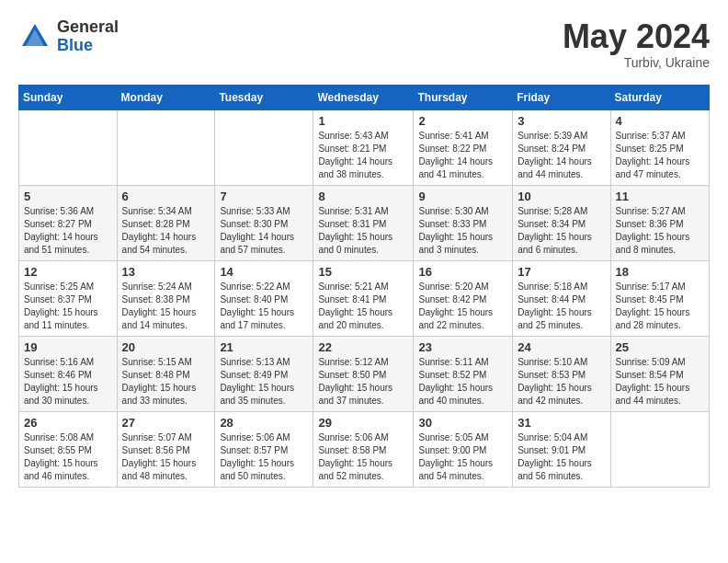 The width and height of the screenshot is (728, 563). Describe the element at coordinates (561, 423) in the screenshot. I see `day-number: 31` at that location.